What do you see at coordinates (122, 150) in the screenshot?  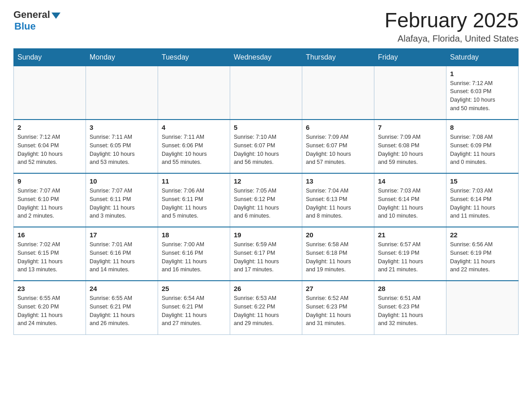 I see `day-info: Sunrise: 7:11 AM Sunset: 6:05 PM Dayligh…` at bounding box center [122, 150].